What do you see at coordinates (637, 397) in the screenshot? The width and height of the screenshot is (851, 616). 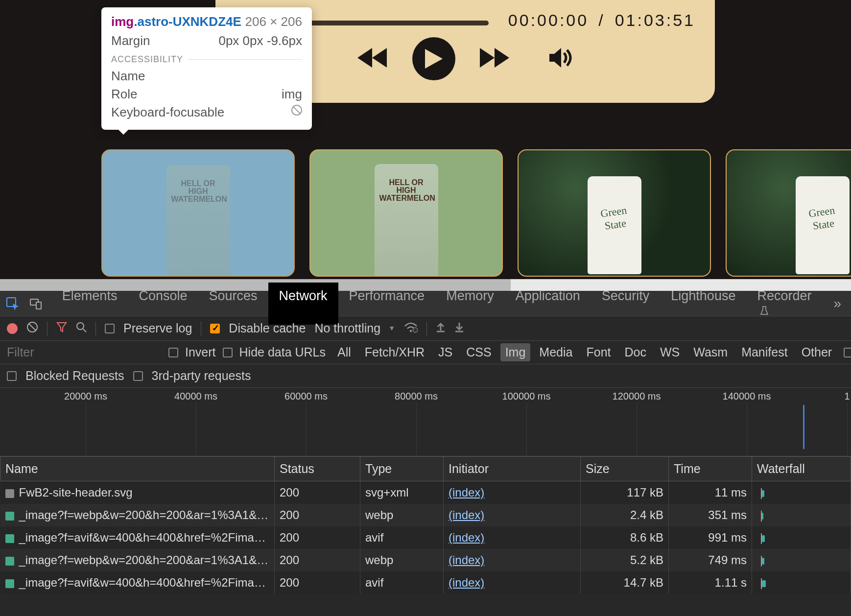 I see `timeline-label: 120000 ms` at bounding box center [637, 397].